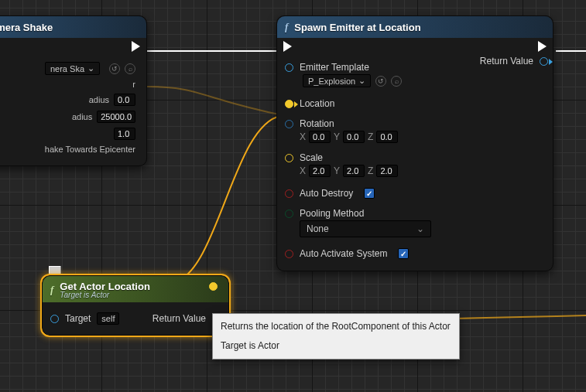 This screenshot has width=586, height=392. I want to click on rot-y-input: 0.0, so click(354, 137).